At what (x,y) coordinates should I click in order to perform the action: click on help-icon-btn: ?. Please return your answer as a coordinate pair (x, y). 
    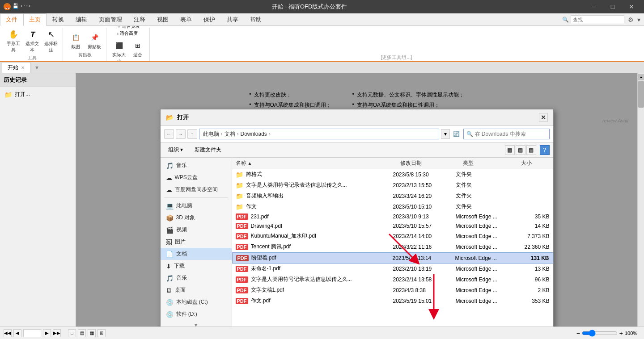
    Looking at the image, I should click on (545, 150).